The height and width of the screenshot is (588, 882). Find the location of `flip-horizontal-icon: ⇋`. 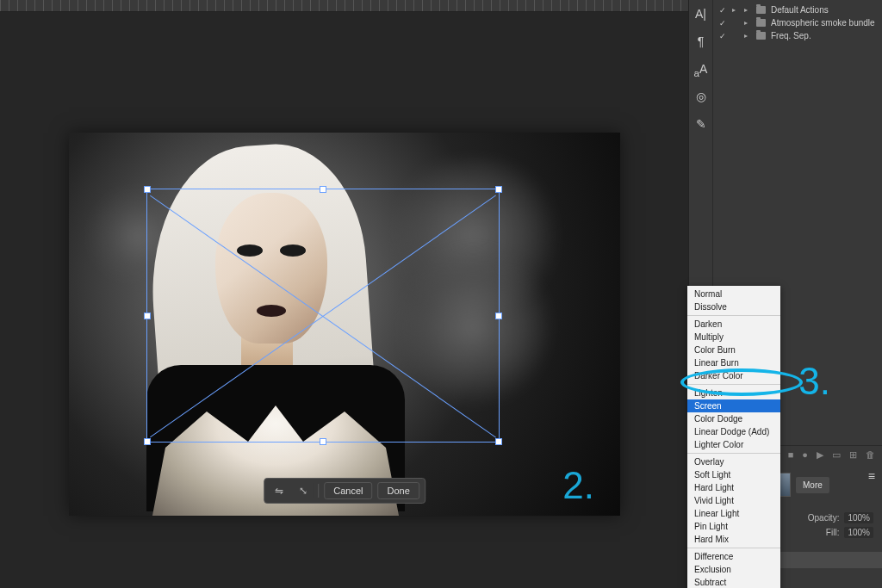

flip-horizontal-icon: ⇋ is located at coordinates (279, 491).